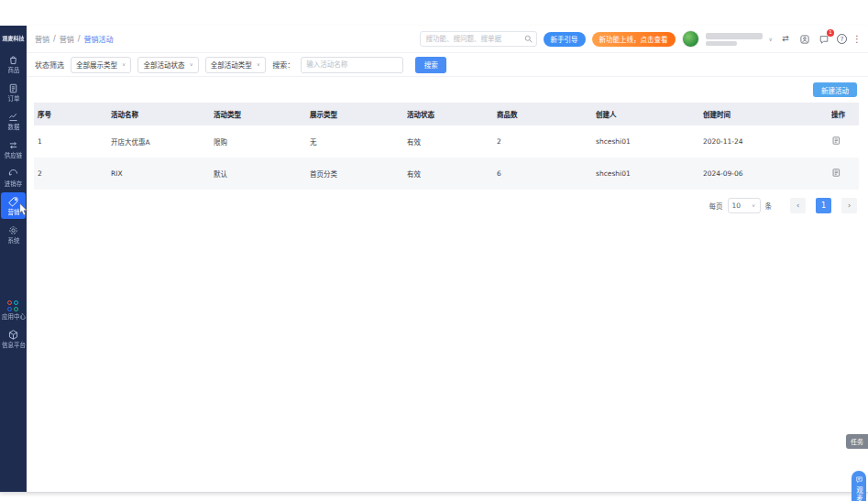 Image resolution: width=868 pixels, height=501 pixels. Describe the element at coordinates (645, 114) in the screenshot. I see `col-creator: 创建人` at that location.